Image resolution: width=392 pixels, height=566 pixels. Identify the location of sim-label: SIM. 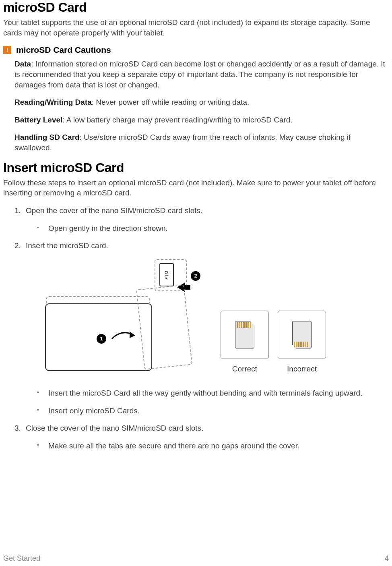
(167, 275).